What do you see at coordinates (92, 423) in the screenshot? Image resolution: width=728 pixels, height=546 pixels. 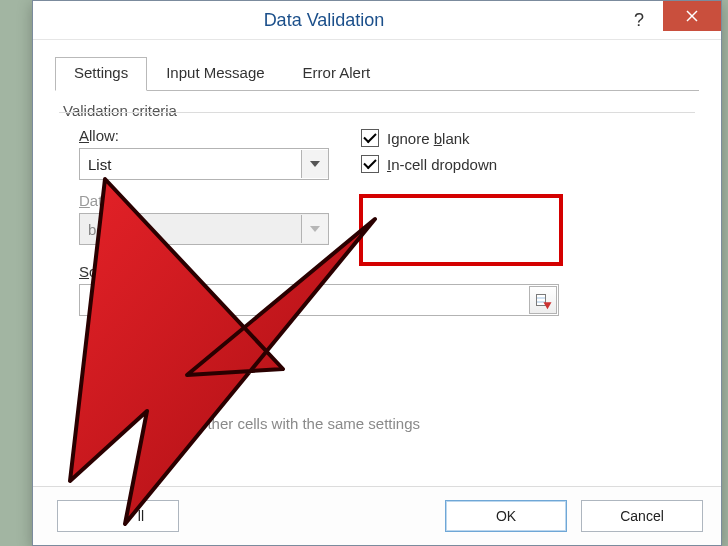 I see `apply-checkbox` at bounding box center [92, 423].